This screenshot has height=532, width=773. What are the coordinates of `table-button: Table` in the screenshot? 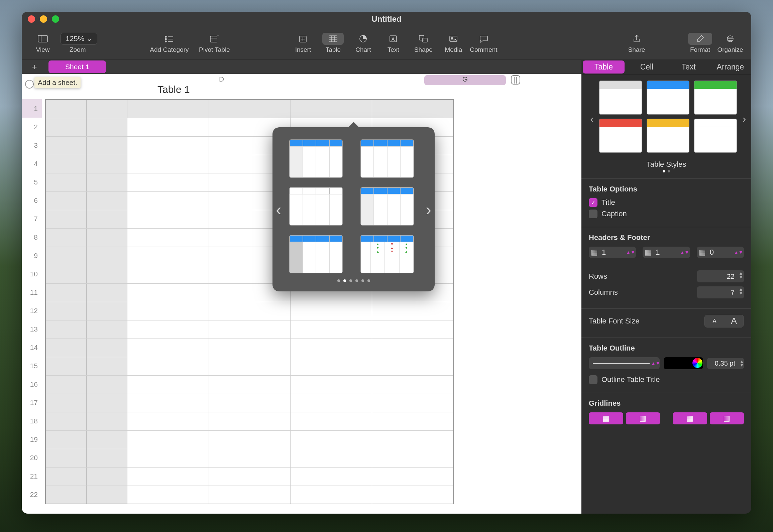 It's located at (333, 43).